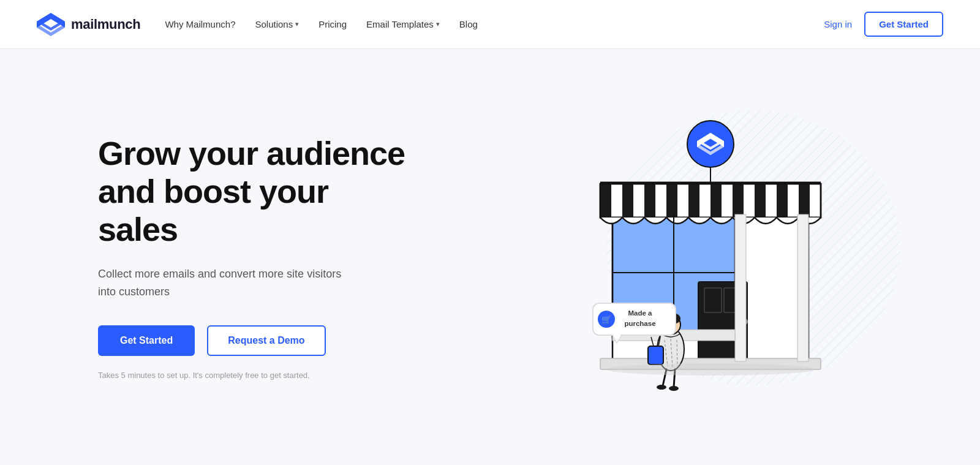  What do you see at coordinates (257, 191) in the screenshot?
I see `hero-title: Grow your audience and boost your sales` at bounding box center [257, 191].